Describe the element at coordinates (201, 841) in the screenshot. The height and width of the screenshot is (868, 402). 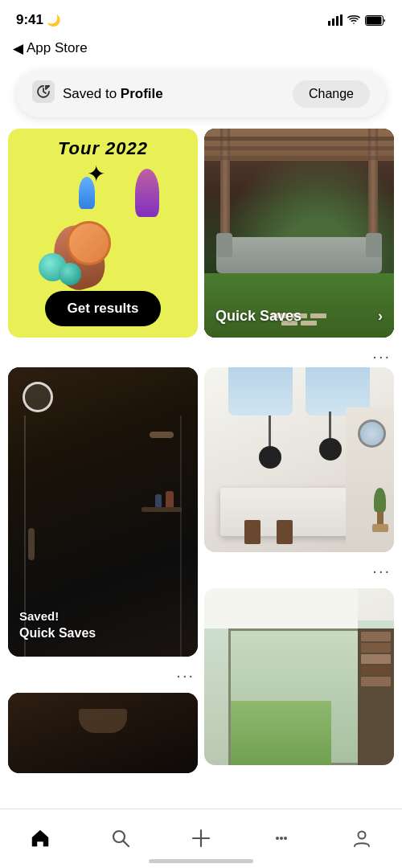
I see `plus-icon` at that location.